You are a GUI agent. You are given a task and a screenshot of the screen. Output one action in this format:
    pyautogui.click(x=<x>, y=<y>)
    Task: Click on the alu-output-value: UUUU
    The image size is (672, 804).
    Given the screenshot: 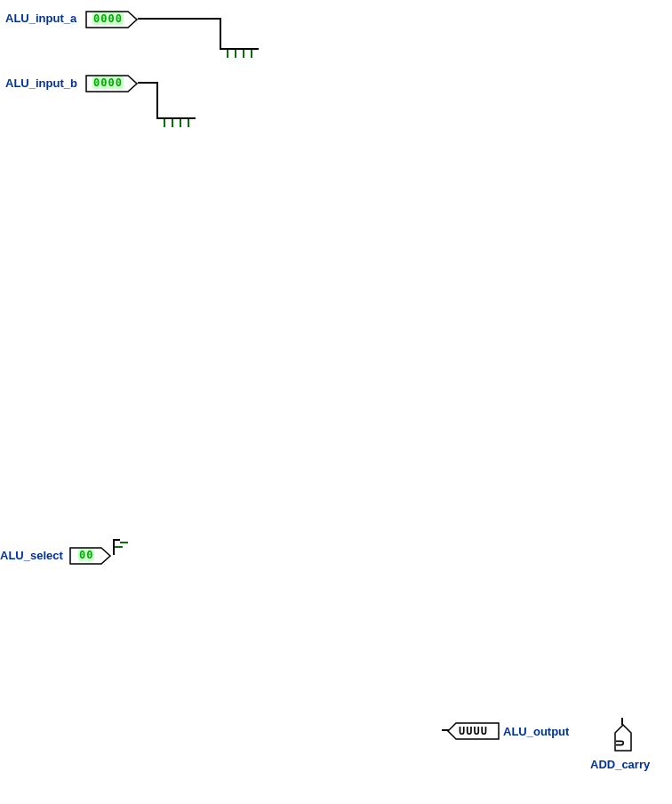 What is the action you would take?
    pyautogui.click(x=473, y=731)
    